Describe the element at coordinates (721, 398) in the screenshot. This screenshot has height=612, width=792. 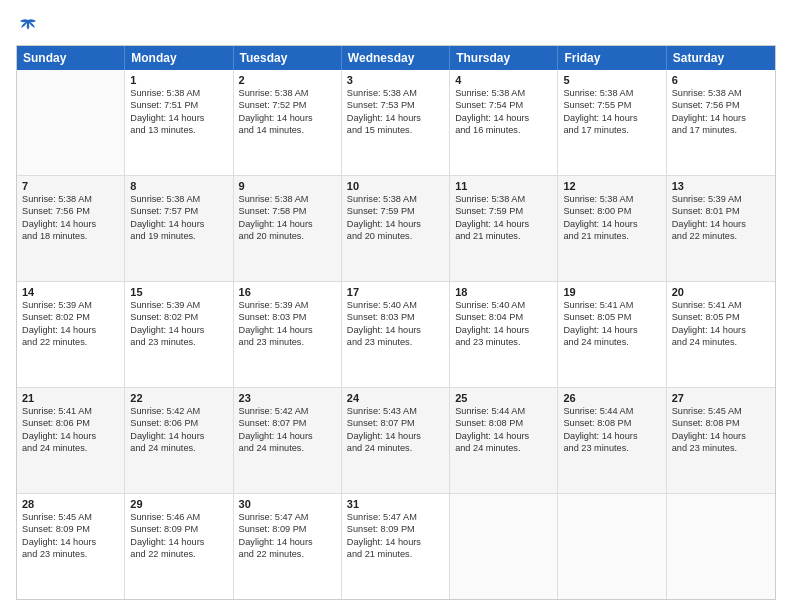
I see `day-number: 27` at that location.